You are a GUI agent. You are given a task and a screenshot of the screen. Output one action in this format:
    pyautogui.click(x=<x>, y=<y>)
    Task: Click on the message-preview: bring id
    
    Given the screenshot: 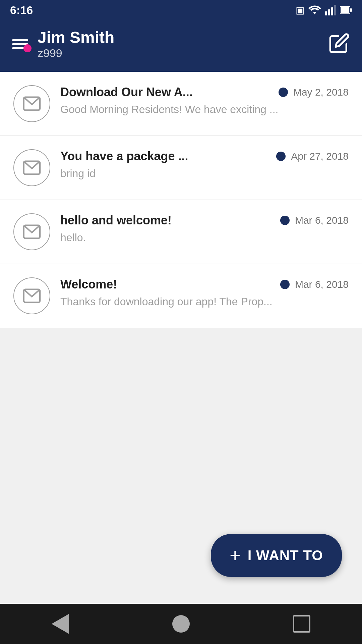 What is the action you would take?
    pyautogui.click(x=204, y=174)
    